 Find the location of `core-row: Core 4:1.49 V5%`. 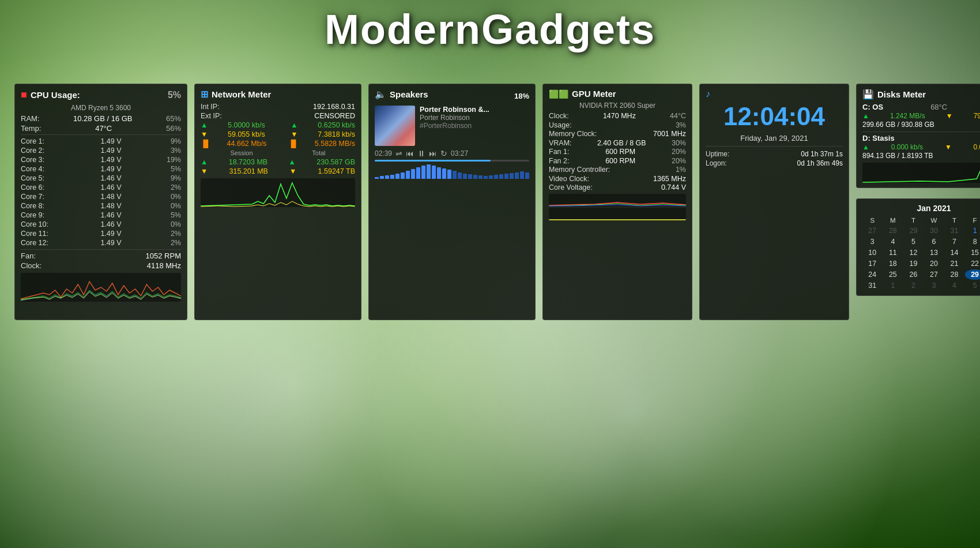

core-row: Core 4:1.49 V5% is located at coordinates (101, 169).